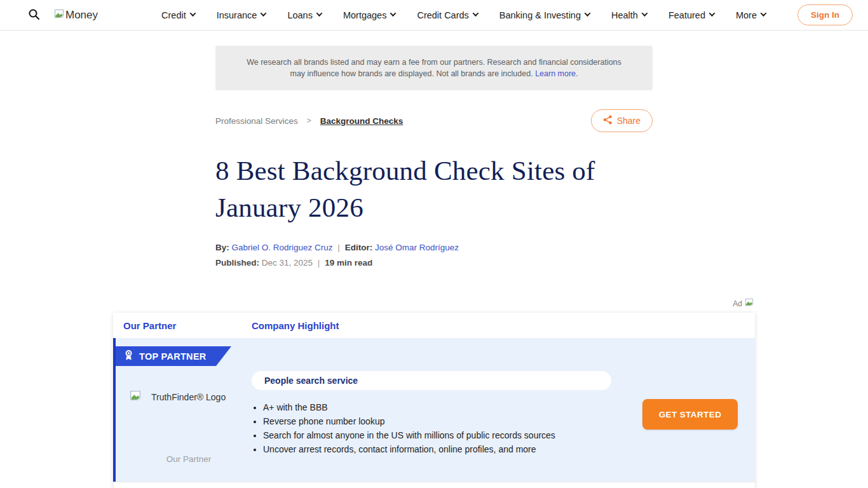  What do you see at coordinates (690, 410) in the screenshot?
I see `cta-cell: GET STARTED` at bounding box center [690, 410].